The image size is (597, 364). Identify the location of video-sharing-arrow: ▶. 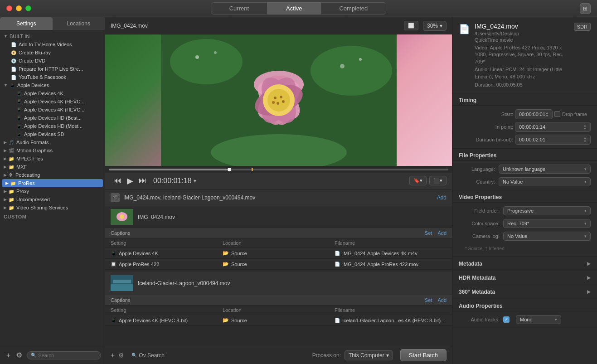
(5, 208).